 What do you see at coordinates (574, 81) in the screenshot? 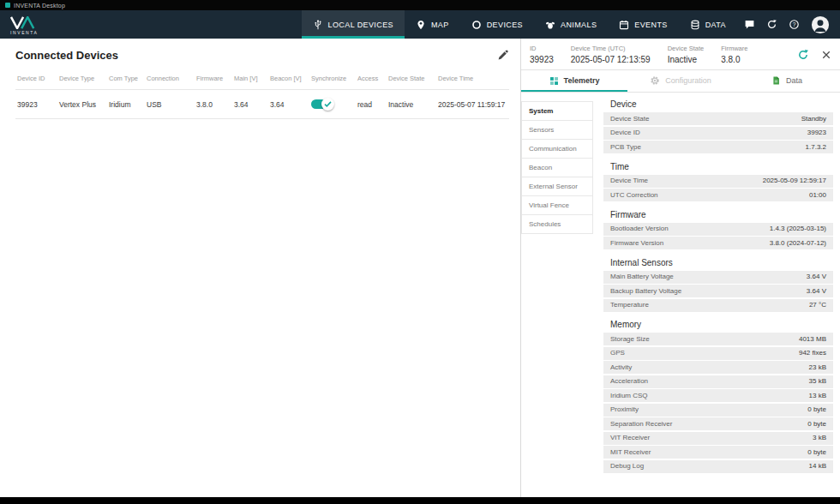
I see `tab-telemetry: Telemetry` at bounding box center [574, 81].